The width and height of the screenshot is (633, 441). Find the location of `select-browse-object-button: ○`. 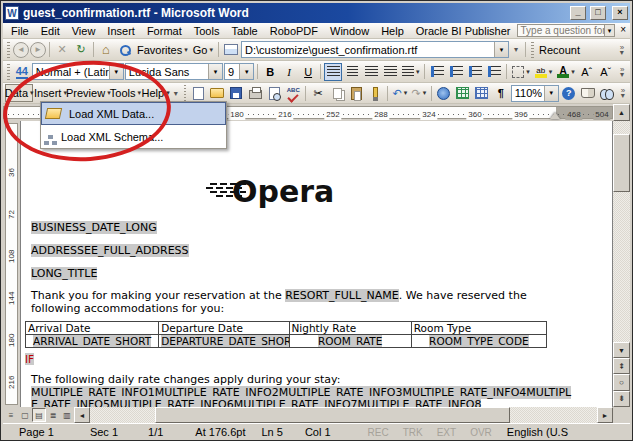

select-browse-object-button: ○ is located at coordinates (622, 382).